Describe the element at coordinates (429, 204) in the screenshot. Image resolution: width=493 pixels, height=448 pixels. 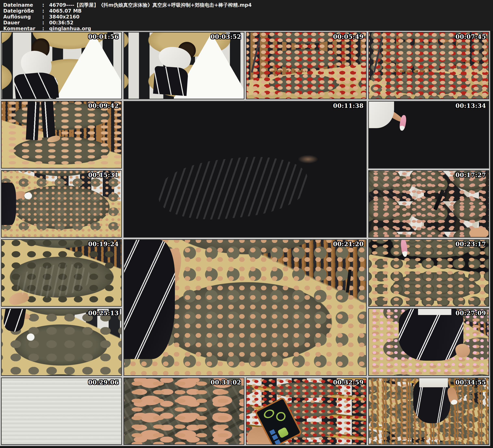
I see `video-thumbnail: 00:17:27` at that location.